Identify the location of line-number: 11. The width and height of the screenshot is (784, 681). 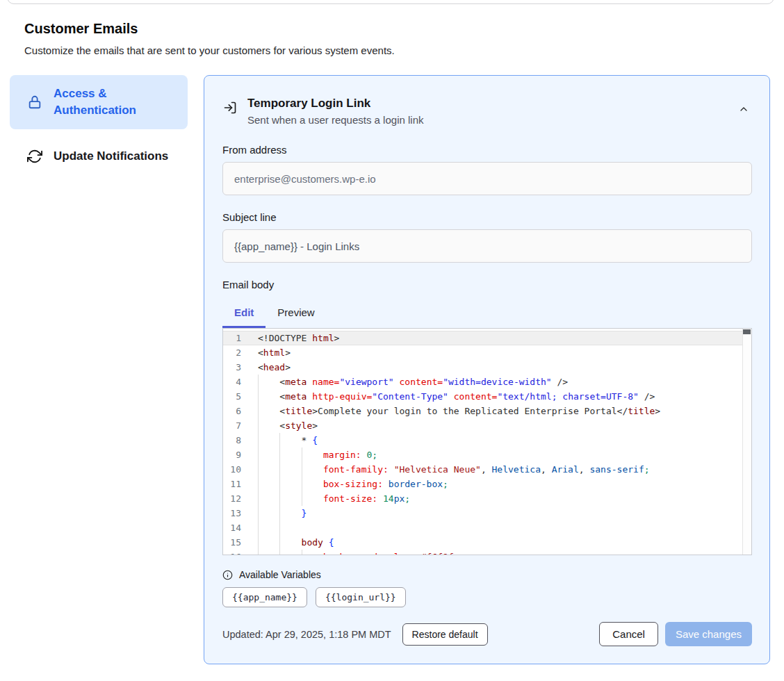
(240, 484).